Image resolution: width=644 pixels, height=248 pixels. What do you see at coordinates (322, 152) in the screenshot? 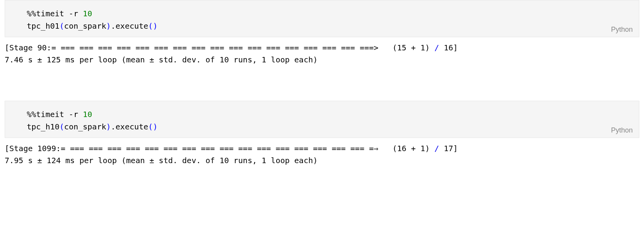
I see `output-block: [Stage 1099:= === === === === === === ==…` at bounding box center [322, 152].